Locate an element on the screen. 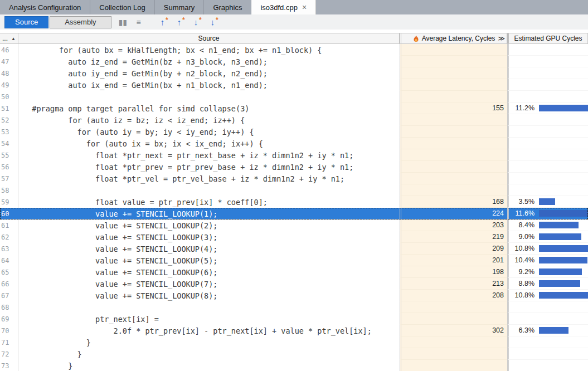 The image size is (588, 371). line-number: 57 is located at coordinates (9, 178).